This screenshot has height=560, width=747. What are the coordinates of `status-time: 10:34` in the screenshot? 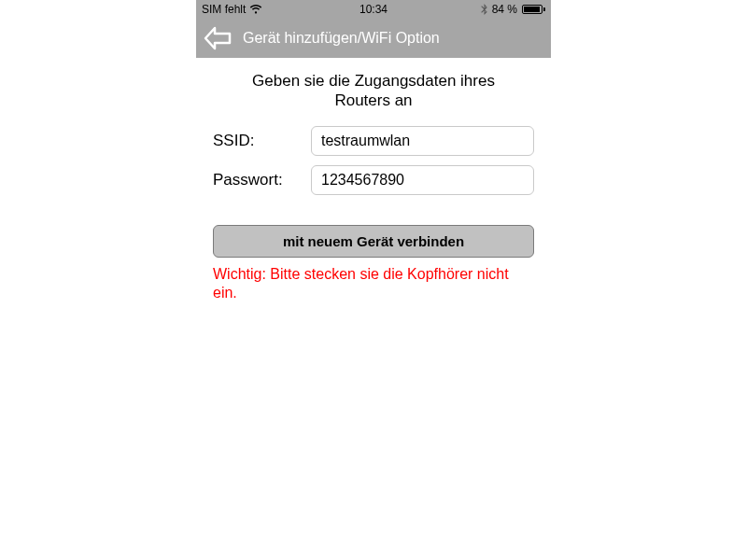 It's located at (374, 9).